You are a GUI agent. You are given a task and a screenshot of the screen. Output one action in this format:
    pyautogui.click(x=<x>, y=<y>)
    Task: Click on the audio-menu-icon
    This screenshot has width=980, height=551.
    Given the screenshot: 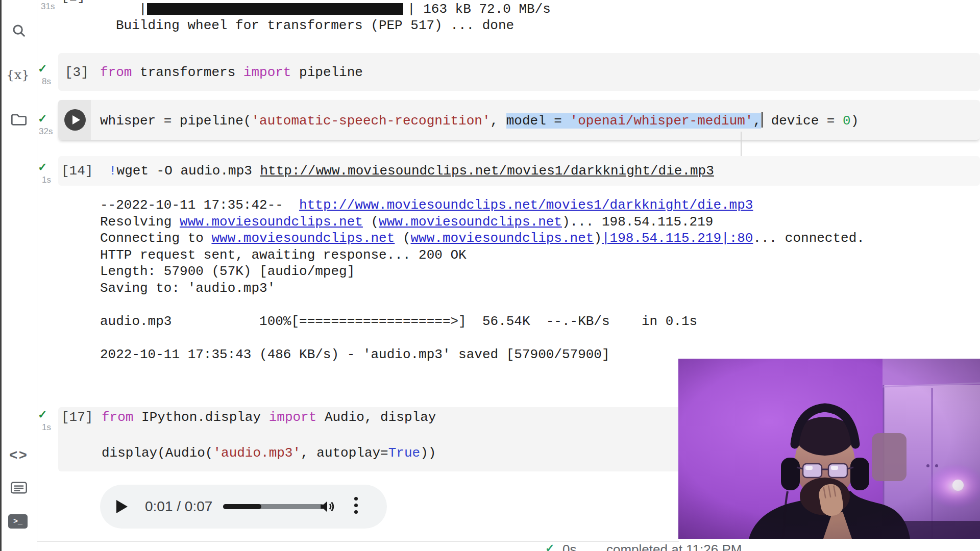 What is the action you would take?
    pyautogui.click(x=356, y=505)
    